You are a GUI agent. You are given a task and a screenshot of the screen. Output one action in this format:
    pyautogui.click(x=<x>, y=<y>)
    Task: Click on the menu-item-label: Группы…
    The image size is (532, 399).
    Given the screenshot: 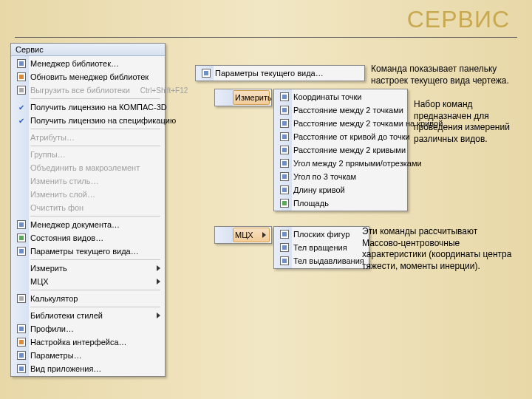 What is the action you would take?
    pyautogui.click(x=95, y=154)
    